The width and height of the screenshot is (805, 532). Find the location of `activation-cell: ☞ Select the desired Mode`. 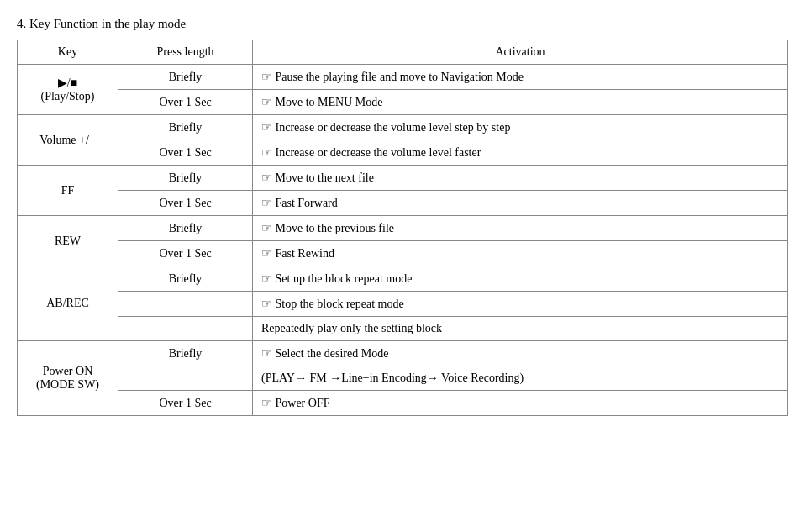

activation-cell: ☞ Select the desired Mode is located at coordinates (521, 354).